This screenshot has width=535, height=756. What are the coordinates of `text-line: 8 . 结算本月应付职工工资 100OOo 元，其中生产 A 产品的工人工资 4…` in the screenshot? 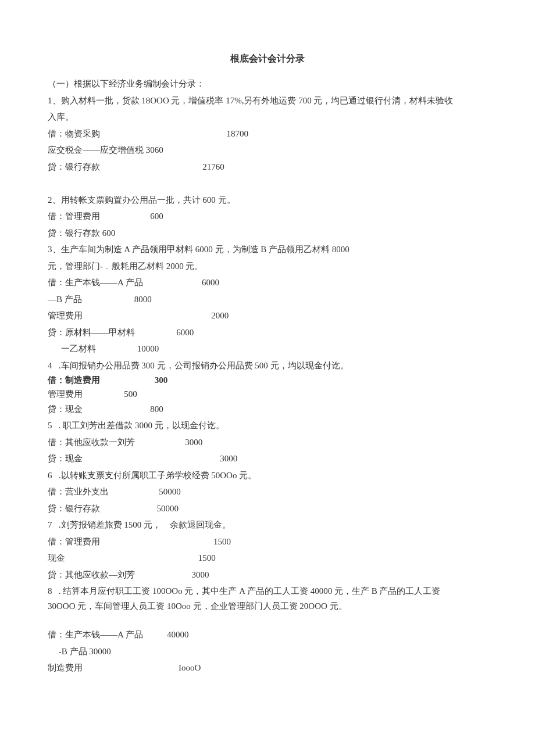 It's located at (268, 592).